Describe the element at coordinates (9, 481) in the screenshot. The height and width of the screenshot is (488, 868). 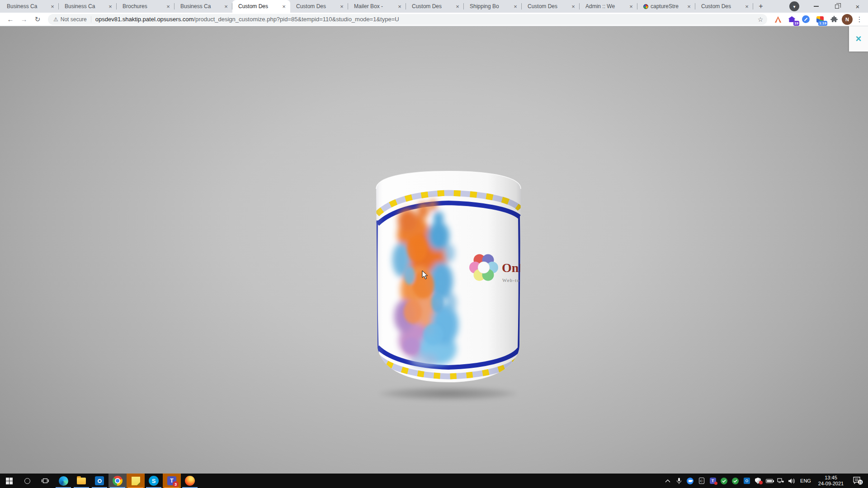
I see `windows-logo-icon` at that location.